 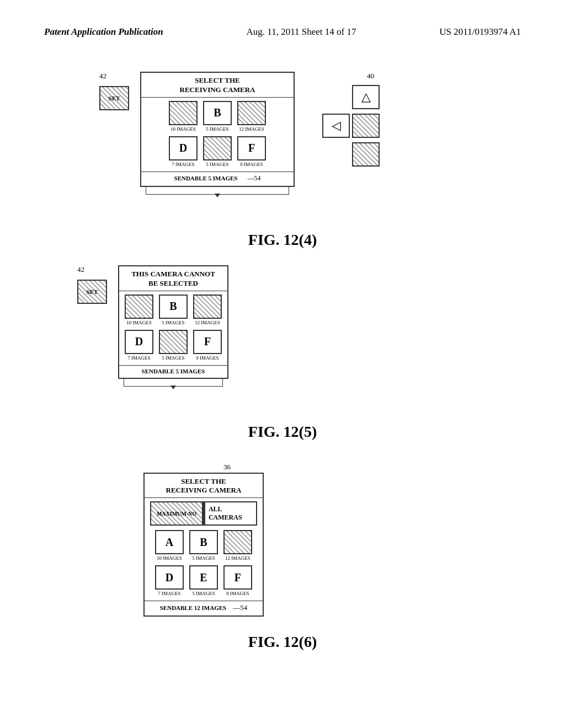 What do you see at coordinates (238, 577) in the screenshot?
I see `camera-box-f-126: F` at bounding box center [238, 577].